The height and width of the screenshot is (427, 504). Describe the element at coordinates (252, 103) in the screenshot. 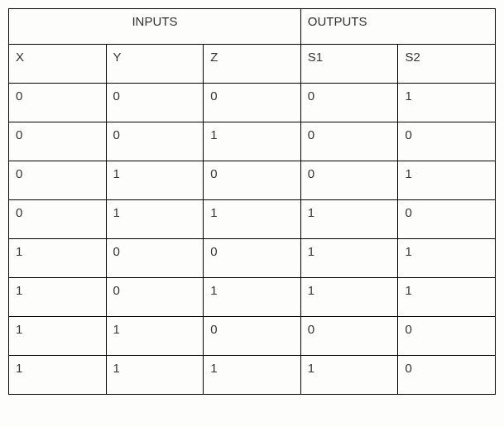

I see `table-row: 0 0 0 0 1` at that location.